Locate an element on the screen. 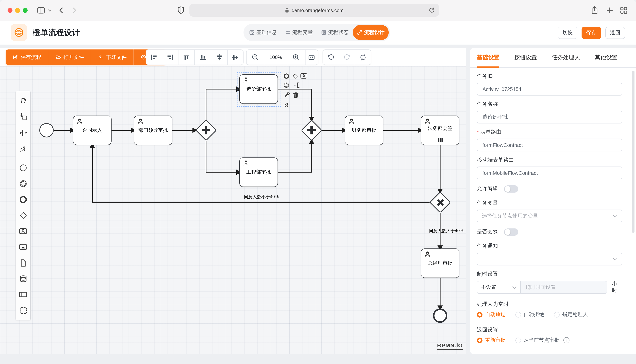  zoom-in-button is located at coordinates (297, 57).